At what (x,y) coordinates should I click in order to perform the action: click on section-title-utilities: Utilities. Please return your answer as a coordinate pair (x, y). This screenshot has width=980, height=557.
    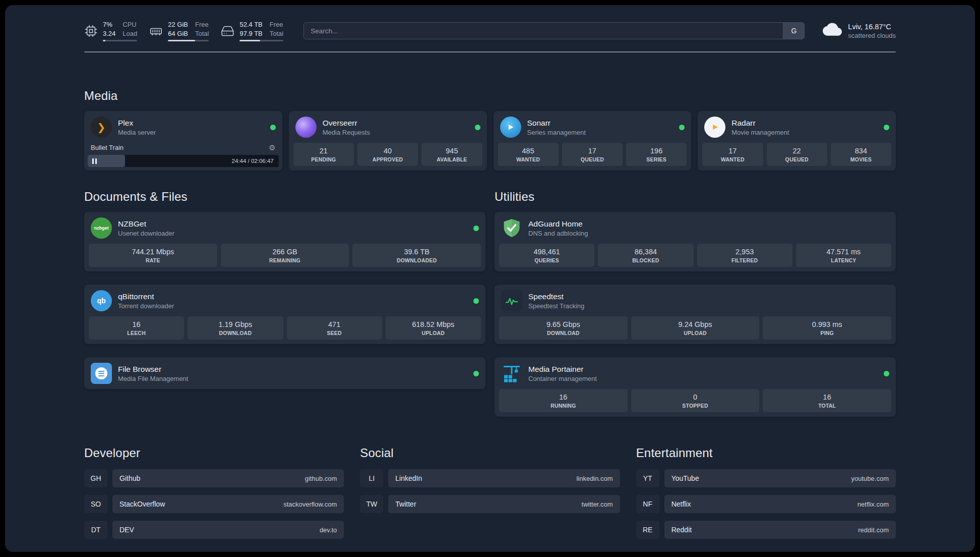
    Looking at the image, I should click on (695, 197).